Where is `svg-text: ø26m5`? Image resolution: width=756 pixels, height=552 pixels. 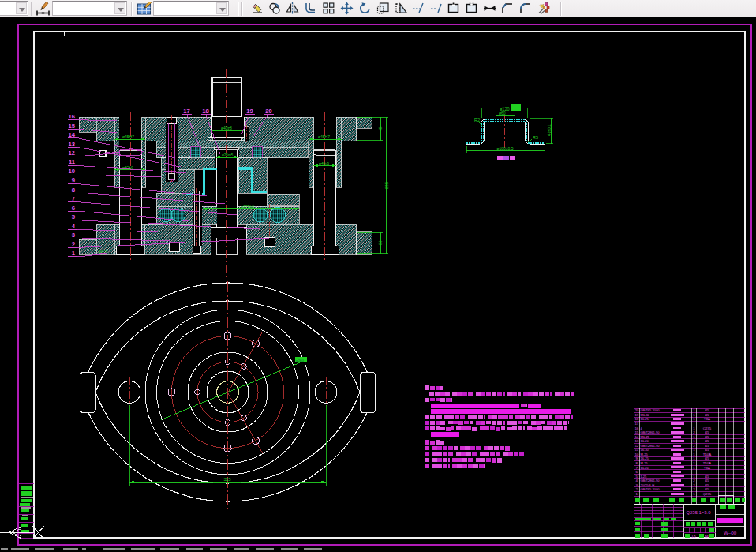 svg-text: ø26m5 is located at coordinates (227, 155).